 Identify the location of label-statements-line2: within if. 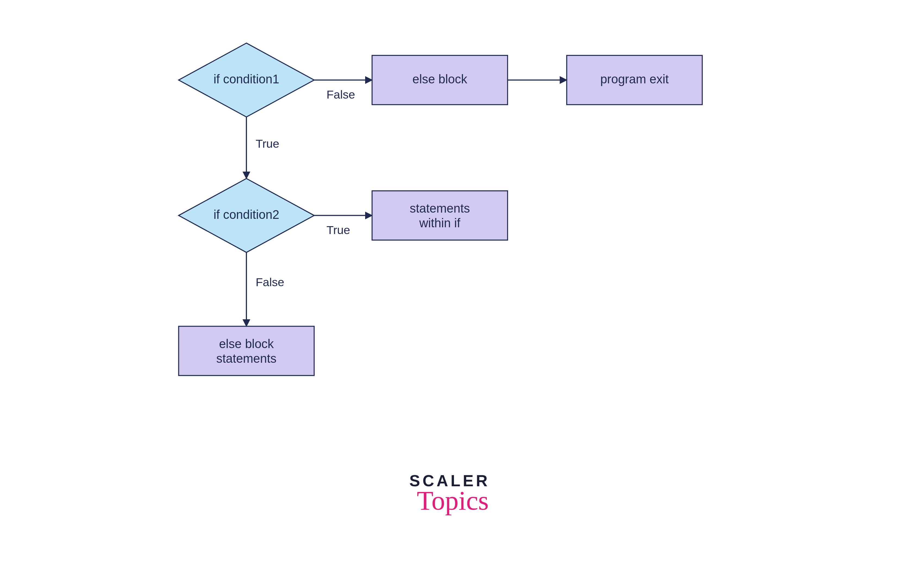
(440, 223).